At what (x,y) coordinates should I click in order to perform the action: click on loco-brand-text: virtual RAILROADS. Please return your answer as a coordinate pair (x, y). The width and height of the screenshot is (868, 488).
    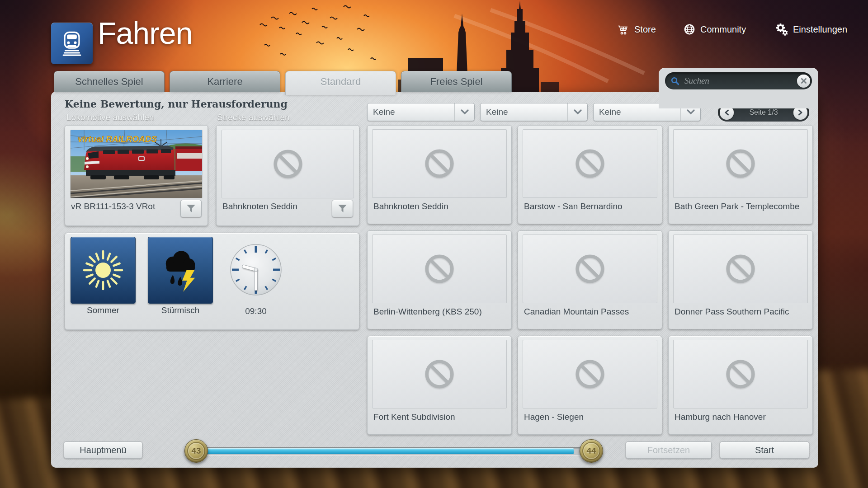
    Looking at the image, I should click on (118, 139).